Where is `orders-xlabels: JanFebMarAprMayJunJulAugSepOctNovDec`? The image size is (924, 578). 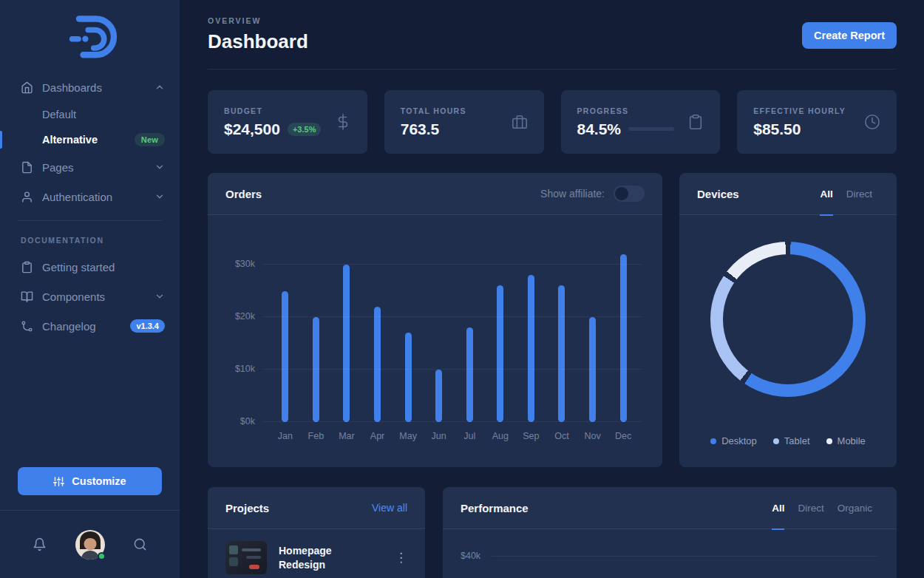
orders-xlabels: JanFebMarAprMayJunJulAugSepOctNovDec is located at coordinates (454, 436).